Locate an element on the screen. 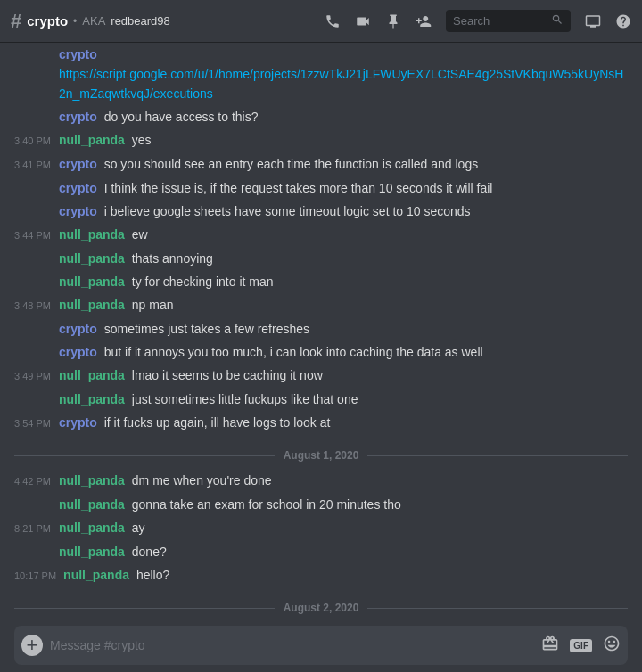 The image size is (642, 672). message-group: 3:49 PM null_panda lmao it seems to be c… is located at coordinates (321, 376).